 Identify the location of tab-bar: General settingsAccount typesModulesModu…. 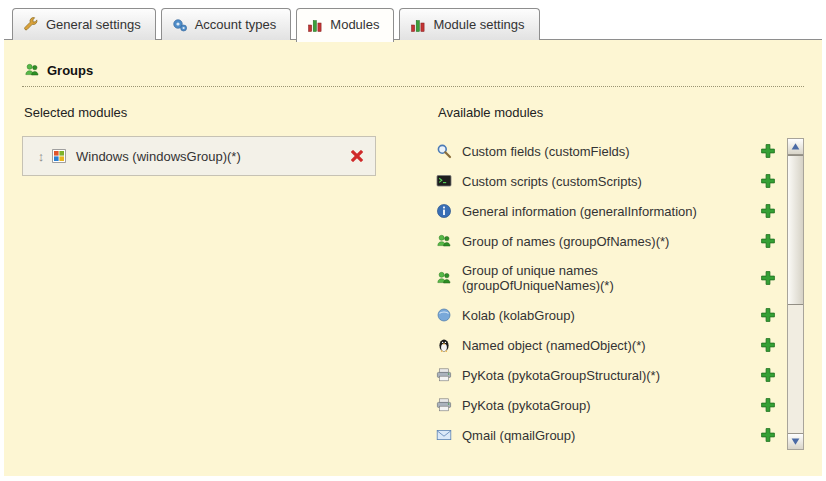
(413, 20).